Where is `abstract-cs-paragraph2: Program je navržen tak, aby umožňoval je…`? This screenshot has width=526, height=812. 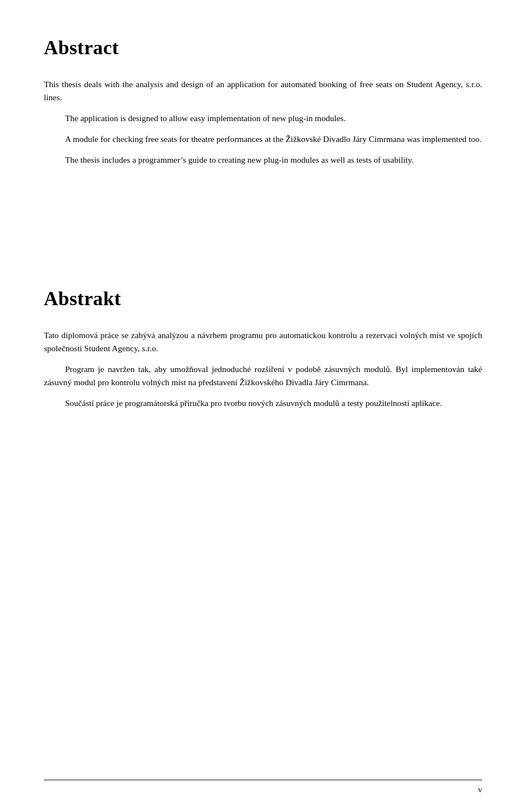
abstract-cs-paragraph2: Program je navržen tak, aby umožňoval je… is located at coordinates (263, 376).